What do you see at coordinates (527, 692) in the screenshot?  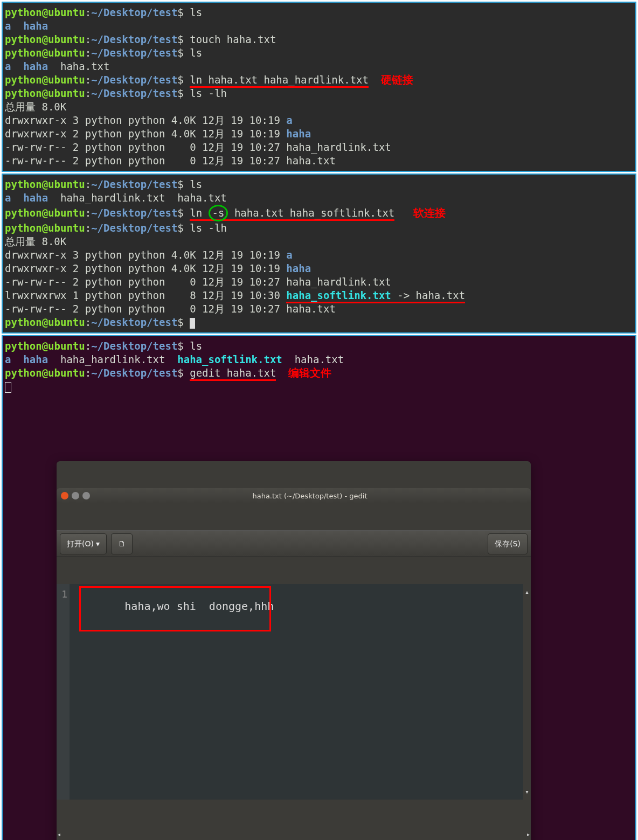 I see `vertical-scrollbar: ▴ ▾` at bounding box center [527, 692].